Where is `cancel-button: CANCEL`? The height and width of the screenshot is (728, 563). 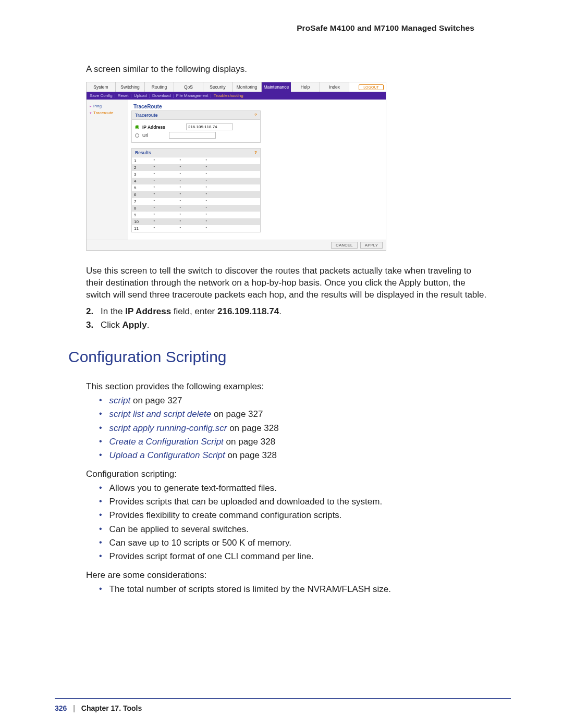
cancel-button: CANCEL is located at coordinates (344, 245).